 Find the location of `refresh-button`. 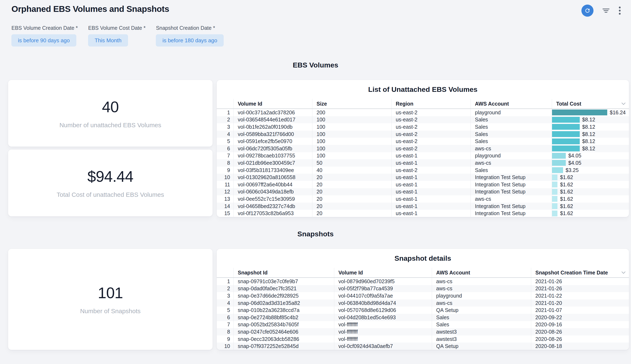

refresh-button is located at coordinates (587, 10).